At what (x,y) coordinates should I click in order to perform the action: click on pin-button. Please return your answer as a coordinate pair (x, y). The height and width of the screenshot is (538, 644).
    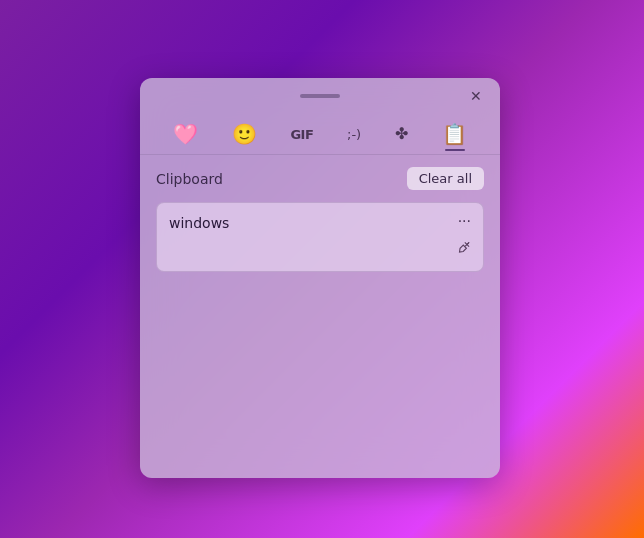
    Looking at the image, I should click on (462, 250).